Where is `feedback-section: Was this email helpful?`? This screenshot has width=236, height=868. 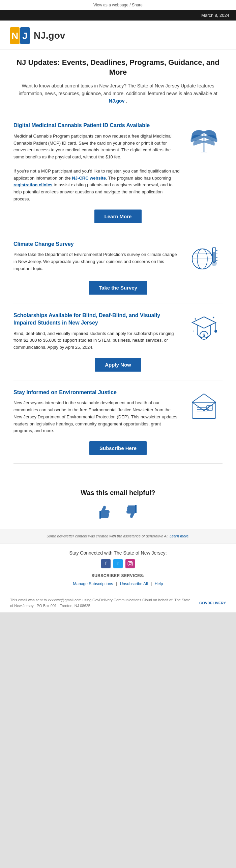
feedback-section: Was this email helpful? is located at coordinates (118, 505).